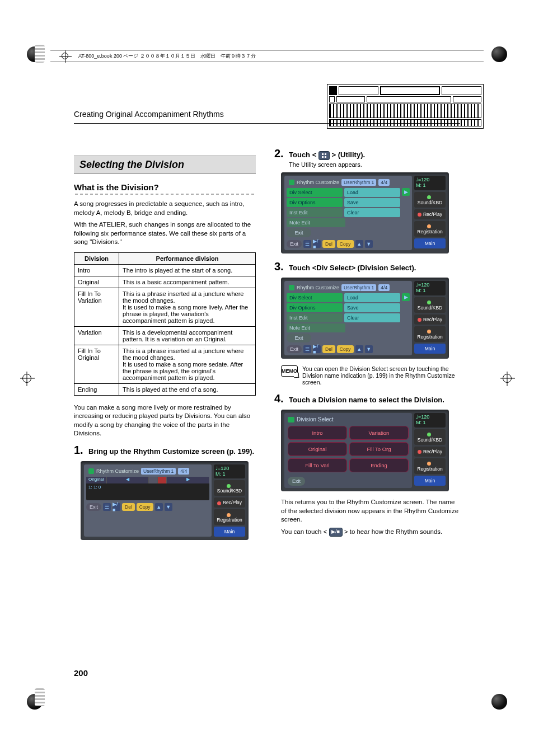 This screenshot has height=756, width=534. I want to click on sub-heading: What is the Division?, so click(166, 187).